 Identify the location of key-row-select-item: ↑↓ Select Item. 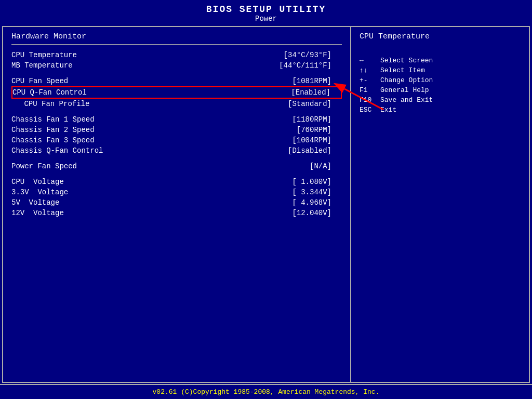
(440, 71).